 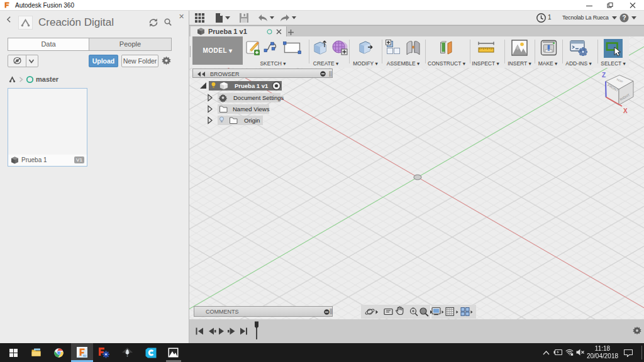 I want to click on svg-text: Origin, so click(x=252, y=121).